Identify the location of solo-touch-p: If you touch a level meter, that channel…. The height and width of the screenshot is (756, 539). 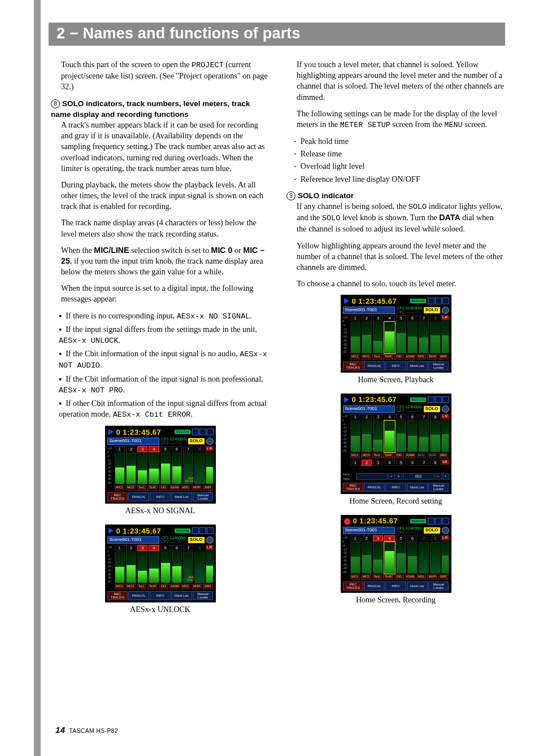
(401, 81).